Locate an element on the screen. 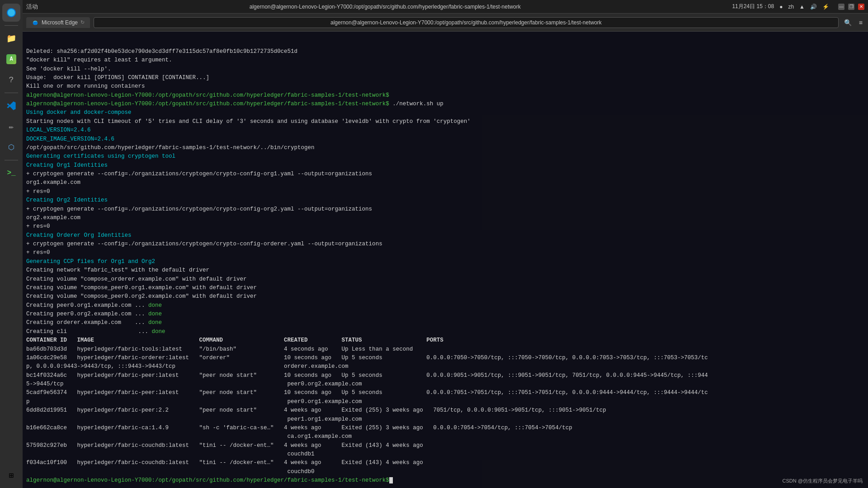 Image resolution: width=868 pixels, height=488 pixels. close-button: ✕ is located at coordinates (861, 7).